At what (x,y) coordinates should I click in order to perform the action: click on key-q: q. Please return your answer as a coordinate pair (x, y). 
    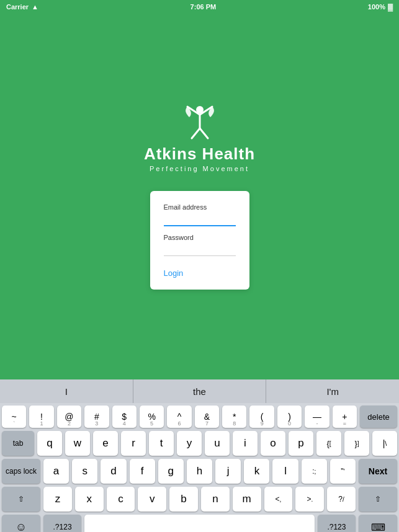
    Looking at the image, I should click on (50, 443).